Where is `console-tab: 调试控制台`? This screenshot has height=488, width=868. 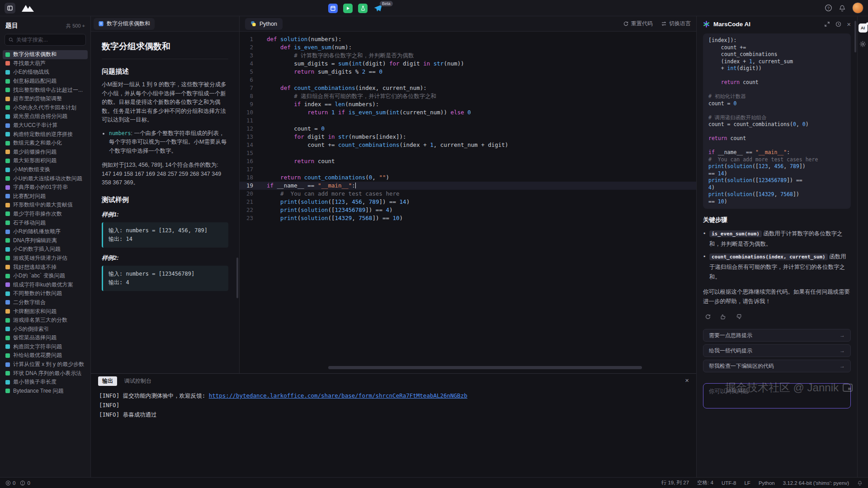
console-tab: 调试控制台 is located at coordinates (138, 381).